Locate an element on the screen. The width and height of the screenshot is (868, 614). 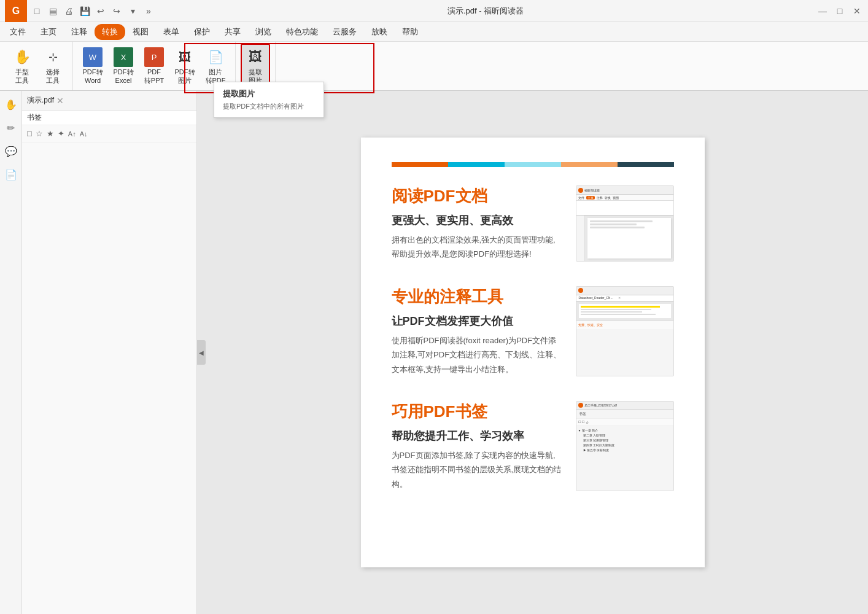
redo-icon: ↪ is located at coordinates (117, 11).